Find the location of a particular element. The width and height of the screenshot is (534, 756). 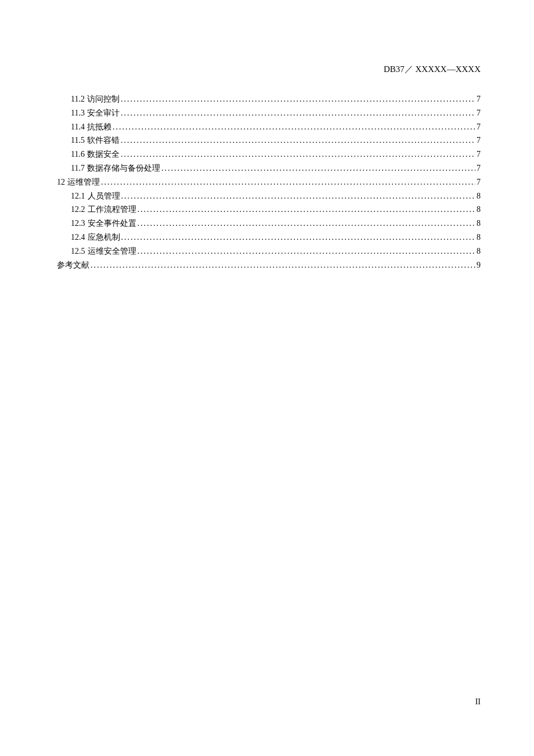

toc-entry-title: 访问控制 is located at coordinates (103, 99).